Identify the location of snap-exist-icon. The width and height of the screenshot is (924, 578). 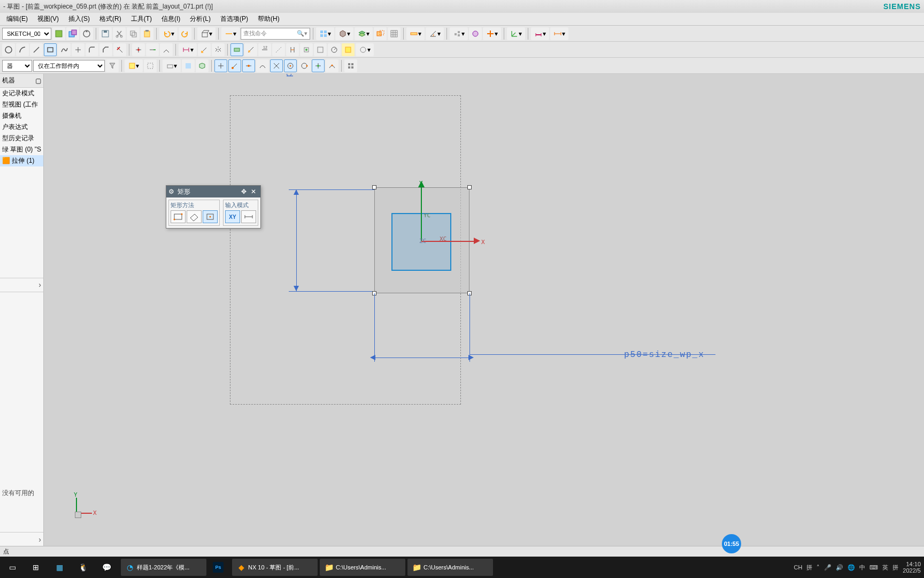
(318, 66).